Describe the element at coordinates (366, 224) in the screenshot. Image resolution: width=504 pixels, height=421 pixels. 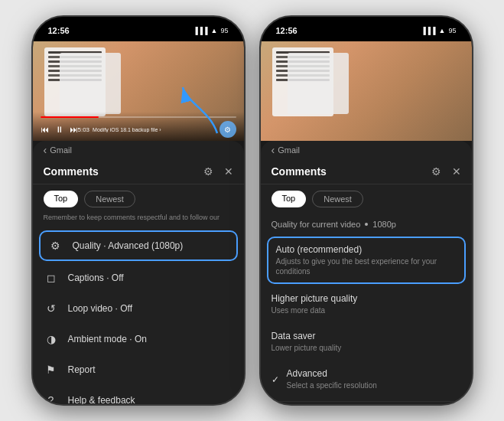
I see `quality-dot` at that location.